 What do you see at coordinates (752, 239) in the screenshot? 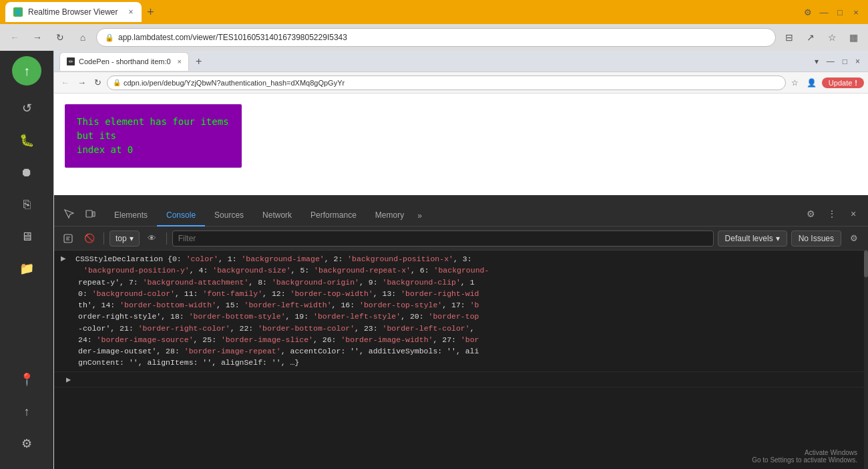
I see `dt-levels-btn: Default levels ▾` at bounding box center [752, 239].